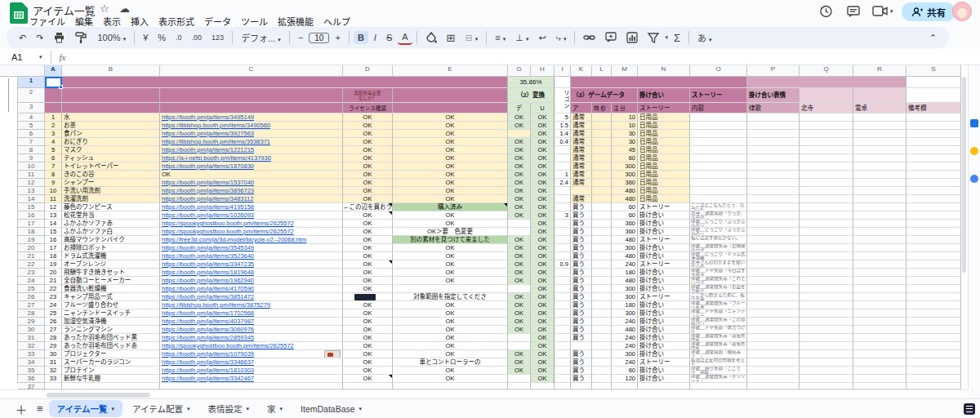 The height and width of the screenshot is (418, 980). Describe the element at coordinates (531, 82) in the screenshot. I see `cell-H1-percent: 35.86%` at that location.